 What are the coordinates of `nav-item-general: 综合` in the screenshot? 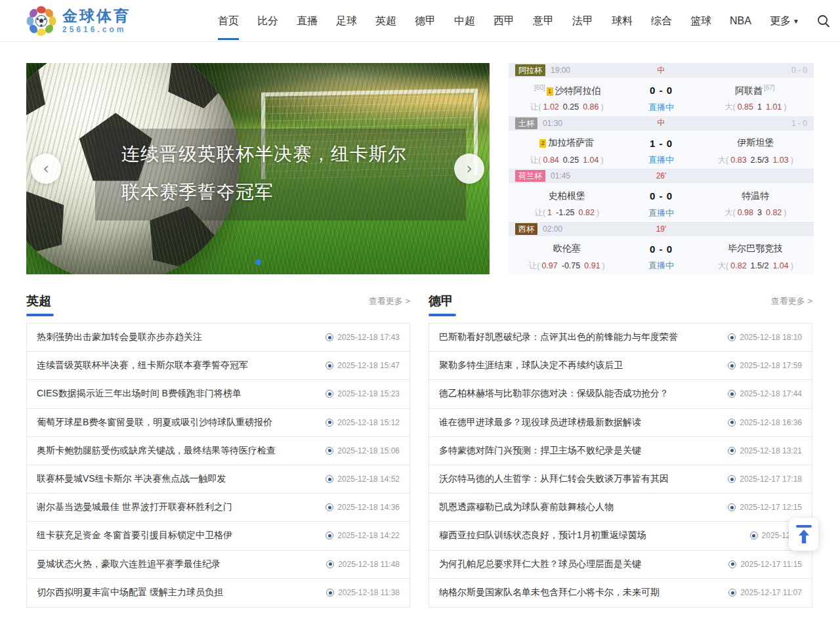 It's located at (662, 21).